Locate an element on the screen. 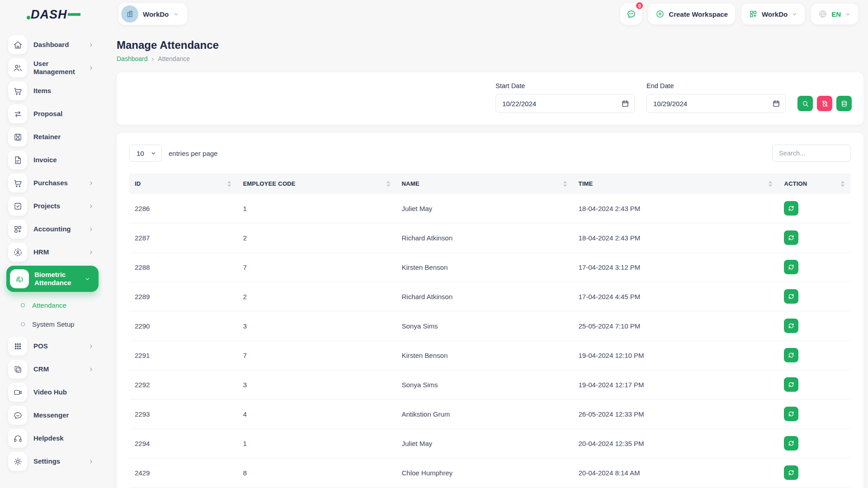 The image size is (868, 488). language-menu-button: EN is located at coordinates (835, 14).